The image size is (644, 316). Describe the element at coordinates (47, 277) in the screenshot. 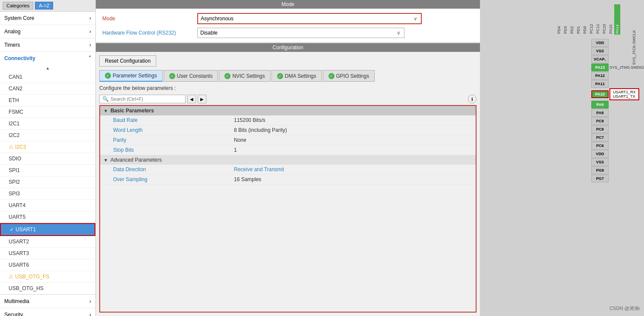

I see `sidebar-item-usb-otg-fs: ⚠ USB_OTG_FS` at that location.